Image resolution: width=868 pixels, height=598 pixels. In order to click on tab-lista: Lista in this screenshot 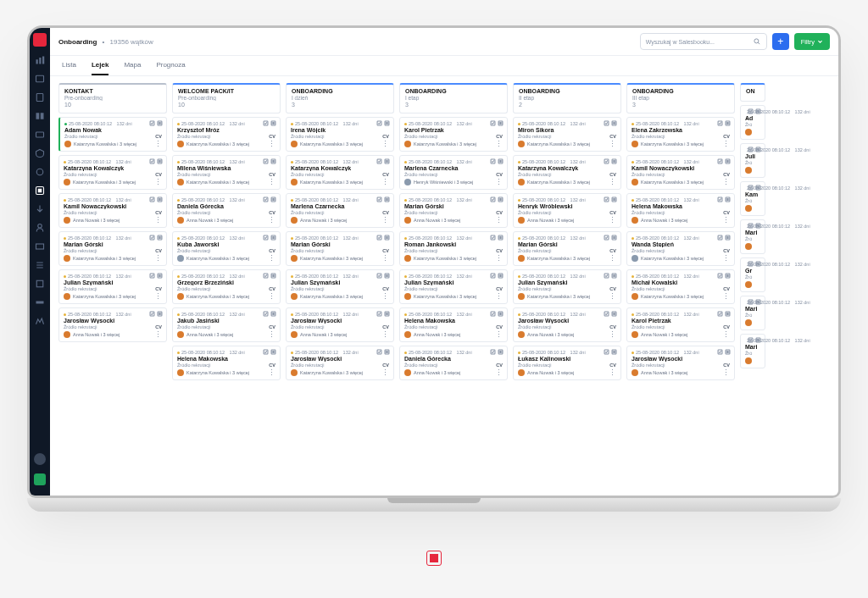, I will do `click(70, 68)`.